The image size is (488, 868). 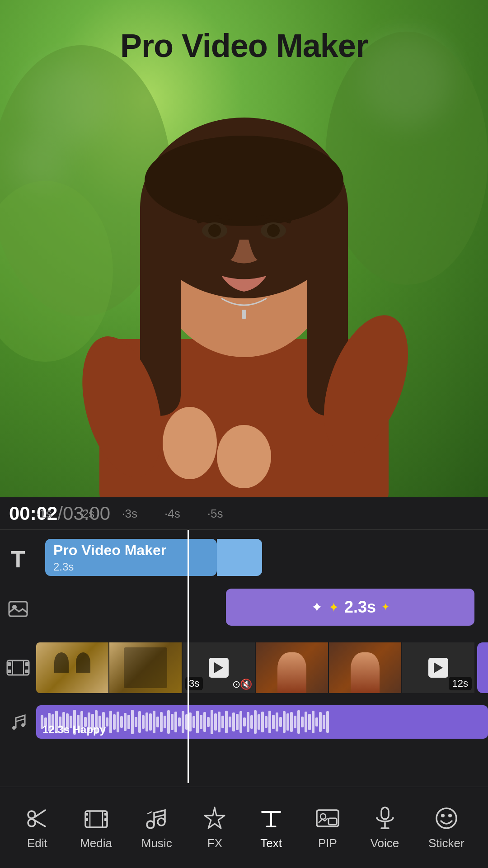 What do you see at coordinates (271, 818) in the screenshot?
I see `text-toolbar-icon` at bounding box center [271, 818].